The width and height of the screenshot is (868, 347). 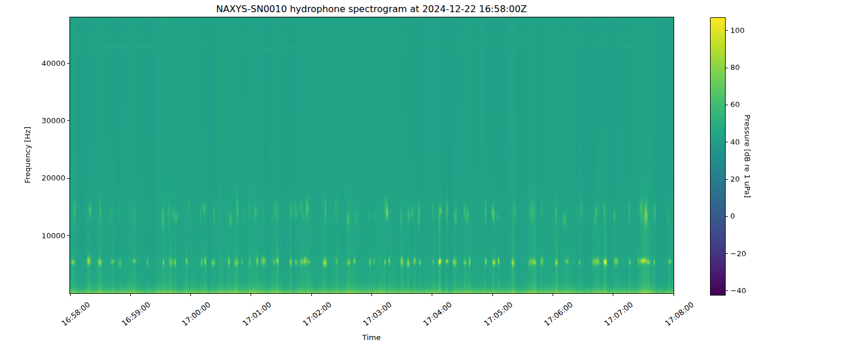 I want to click on x-tick-label: 17:05:00, so click(x=498, y=314).